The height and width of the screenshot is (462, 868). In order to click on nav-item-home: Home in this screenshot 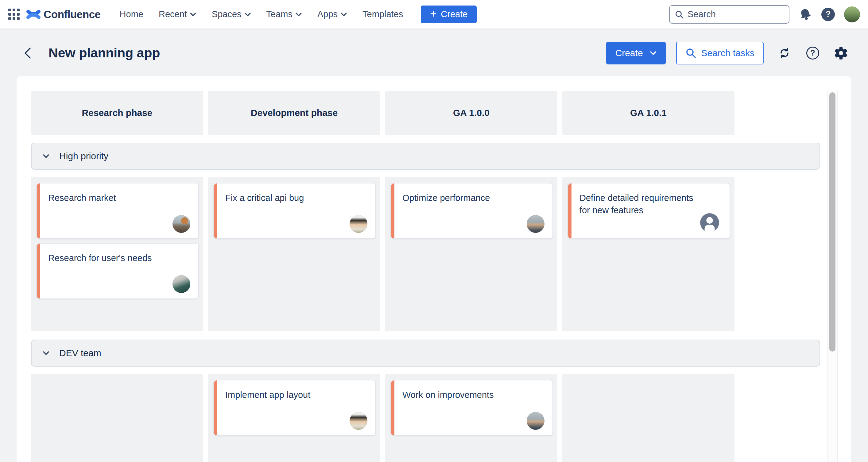, I will do `click(131, 14)`.